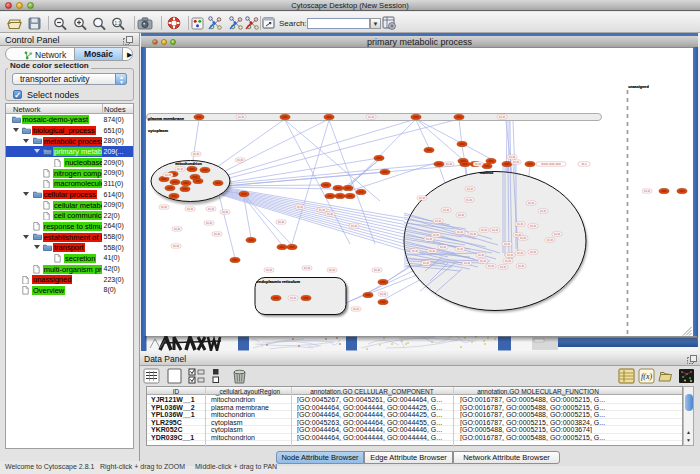 Image resolution: width=700 pixels, height=474 pixels. I want to click on svg-text: unassigned, so click(638, 87).